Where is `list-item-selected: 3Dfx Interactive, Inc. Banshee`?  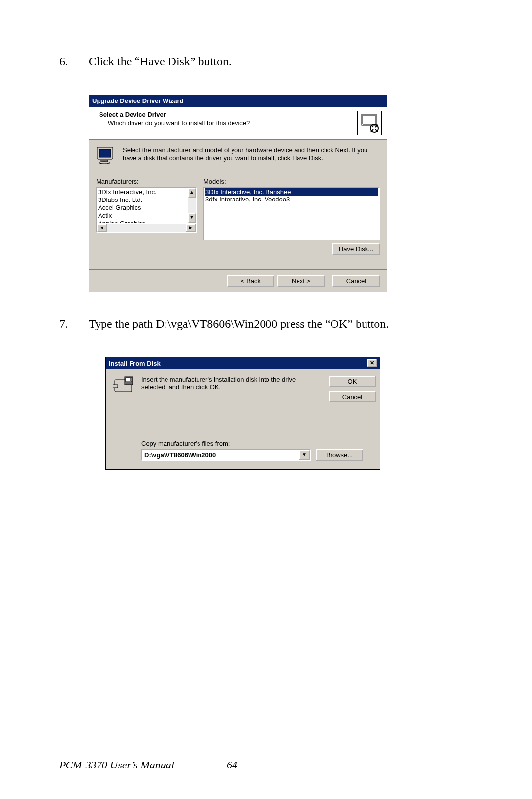
list-item-selected: 3Dfx Interactive, Inc. Banshee is located at coordinates (292, 192).